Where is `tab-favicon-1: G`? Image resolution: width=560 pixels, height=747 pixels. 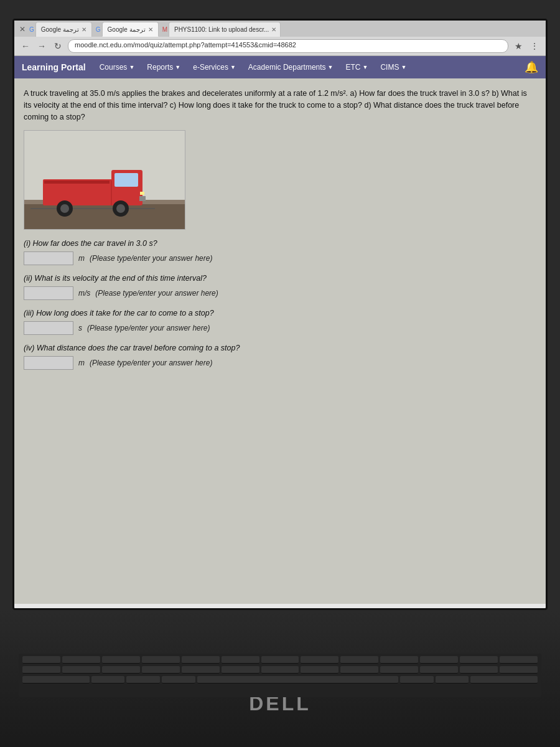 tab-favicon-1: G is located at coordinates (32, 30).